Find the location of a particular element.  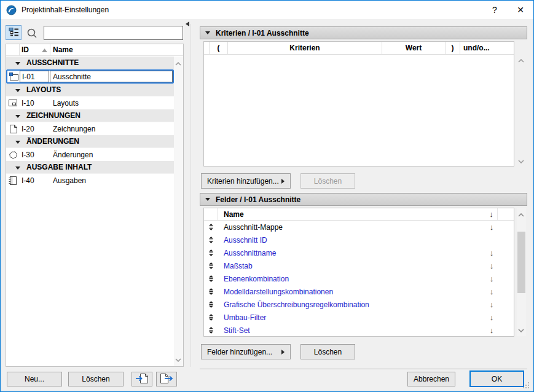

tree-view-toggle-button is located at coordinates (14, 33).